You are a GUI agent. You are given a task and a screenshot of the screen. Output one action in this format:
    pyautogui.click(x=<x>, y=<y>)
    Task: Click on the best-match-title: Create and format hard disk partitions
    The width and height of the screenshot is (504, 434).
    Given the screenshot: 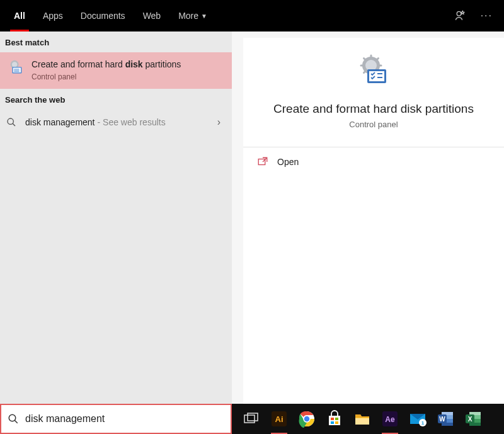 What is the action you would take?
    pyautogui.click(x=106, y=64)
    